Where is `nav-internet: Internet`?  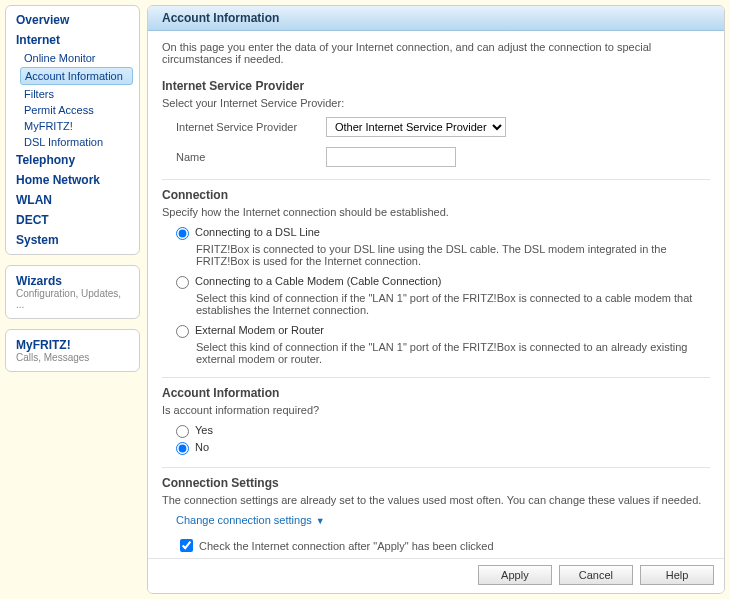
nav-internet: Internet is located at coordinates (72, 40).